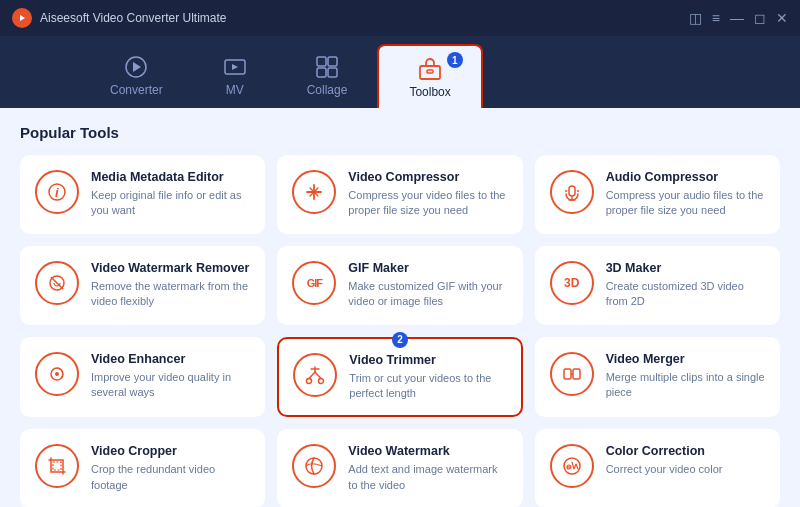  Describe the element at coordinates (686, 460) in the screenshot. I see `color-correction-info: Color Correction Correct your video colo…` at that location.